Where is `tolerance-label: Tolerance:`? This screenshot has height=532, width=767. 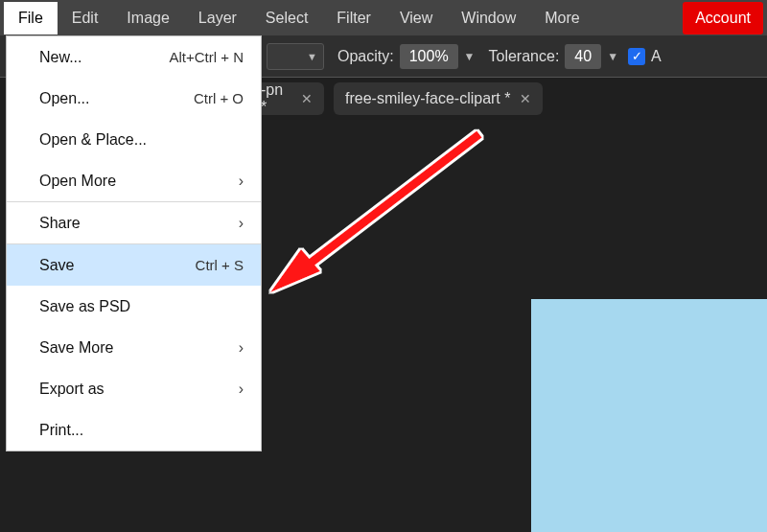
tolerance-label: Tolerance: is located at coordinates (524, 57).